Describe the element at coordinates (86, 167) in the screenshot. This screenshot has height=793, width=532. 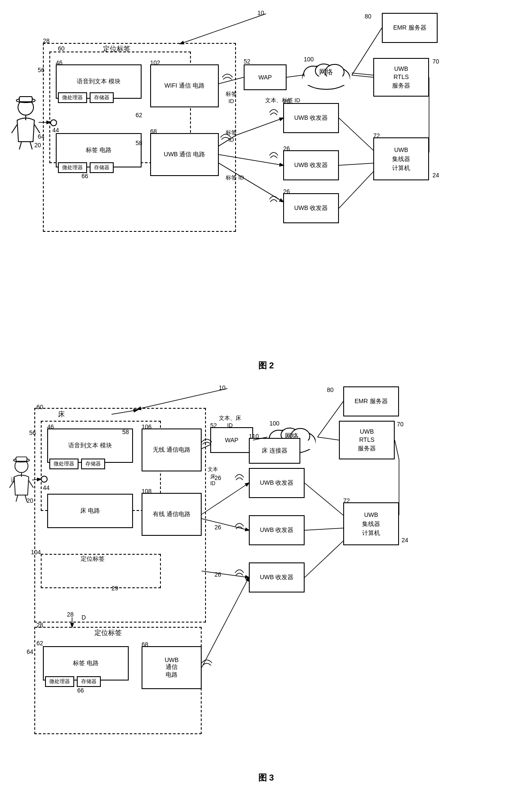
I see `fig2-biaoqian-chips: 微处理器 存储器` at that location.